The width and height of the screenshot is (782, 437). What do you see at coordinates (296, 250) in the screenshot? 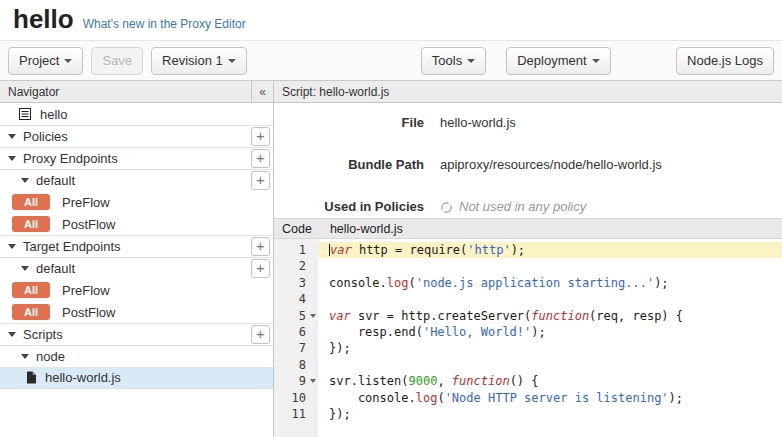
I see `line-number: 1` at bounding box center [296, 250].